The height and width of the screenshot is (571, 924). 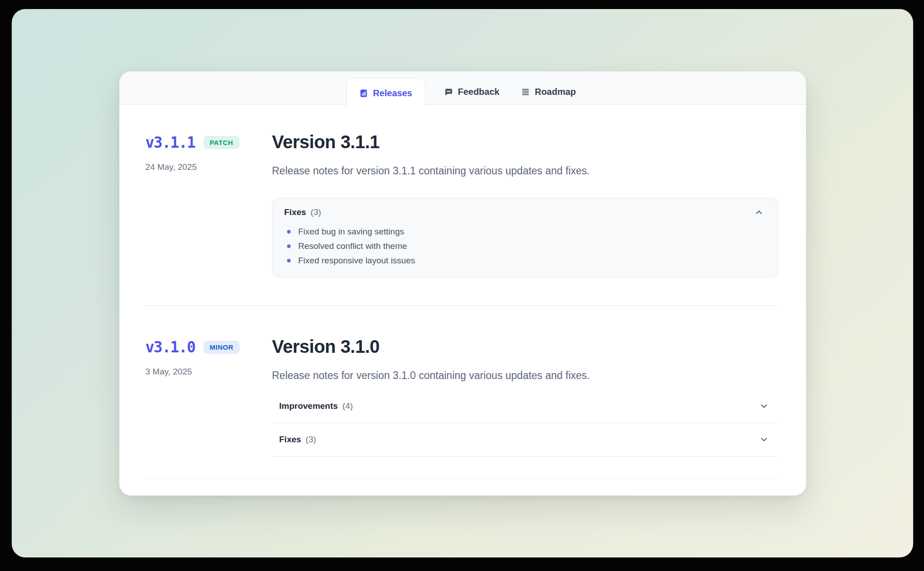 What do you see at coordinates (472, 92) in the screenshot?
I see `tab-feedback: Feedback` at bounding box center [472, 92].